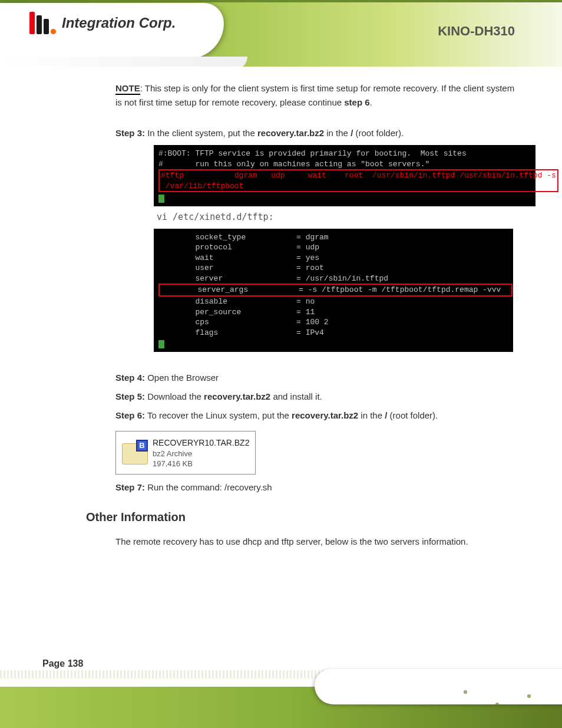 Image resolution: width=562 pixels, height=728 pixels. What do you see at coordinates (183, 377) in the screenshot?
I see `step4-text: Open the Browser` at bounding box center [183, 377].